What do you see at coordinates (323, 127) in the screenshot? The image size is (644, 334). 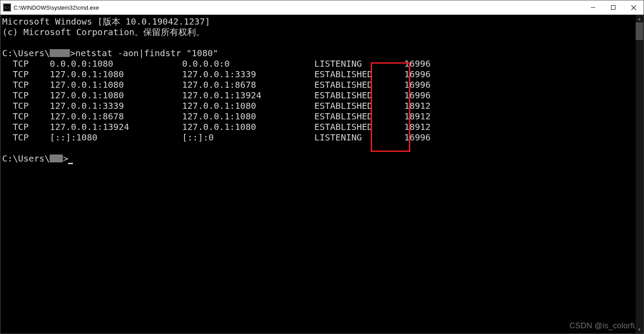 I see `netstat-row: TCP 127.0.0.1:13924 127.0.0.1:1080 ESTAB…` at bounding box center [323, 127].